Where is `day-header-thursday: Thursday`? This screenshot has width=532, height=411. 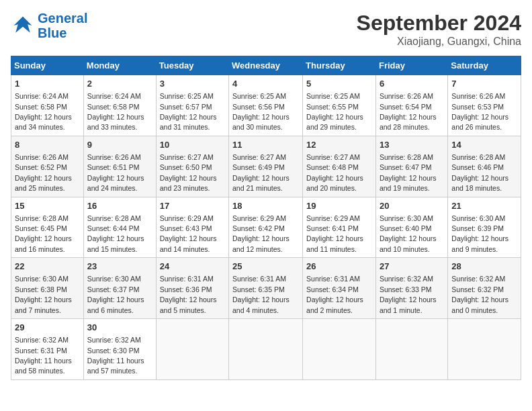
day-header-thursday: Thursday is located at coordinates (340, 66).